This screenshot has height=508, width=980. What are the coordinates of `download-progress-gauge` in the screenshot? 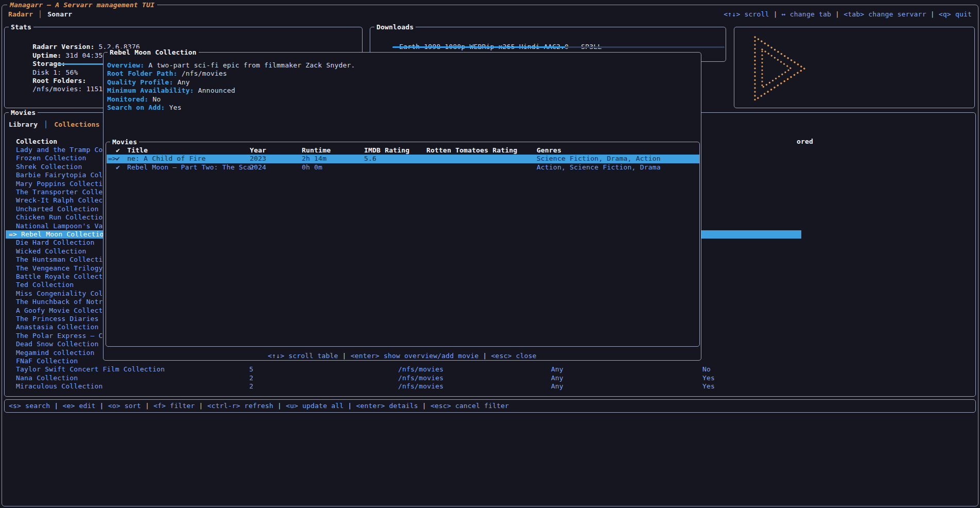 It's located at (558, 47).